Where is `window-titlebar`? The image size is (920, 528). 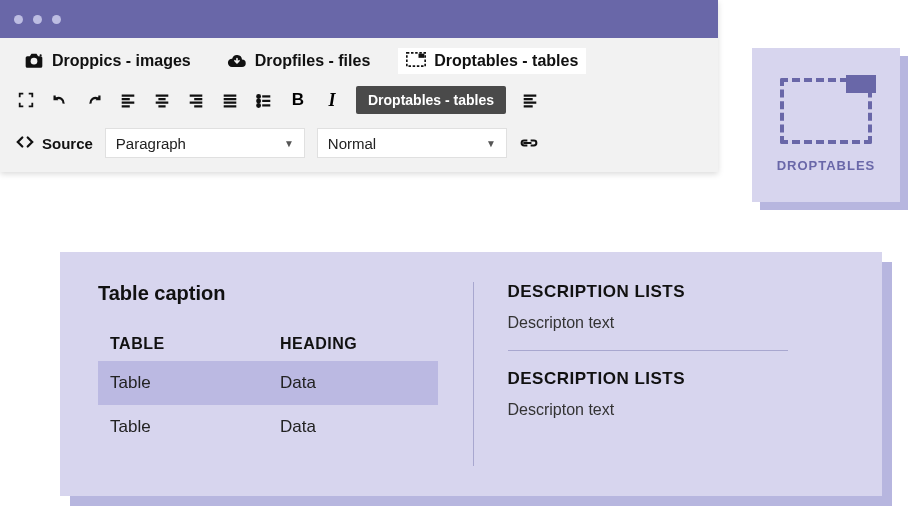 window-titlebar is located at coordinates (359, 19).